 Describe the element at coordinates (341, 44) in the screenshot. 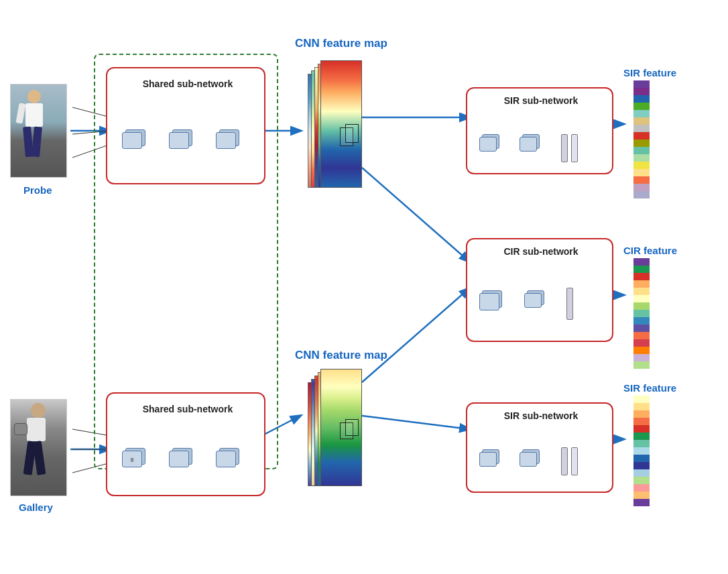

I see `cnn-feature-map-top-label: CNN feature map` at that location.